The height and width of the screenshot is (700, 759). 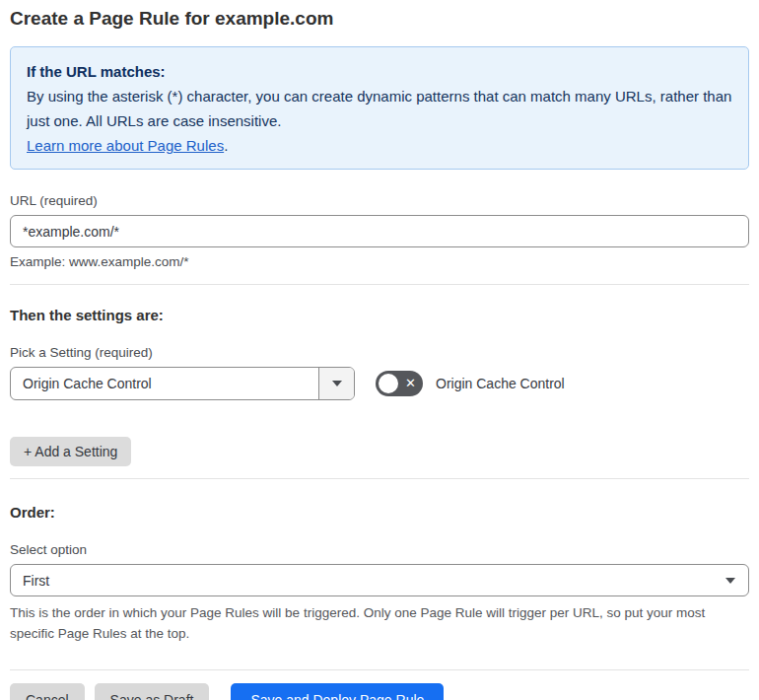 What do you see at coordinates (337, 692) in the screenshot?
I see `save-and-deploy-button: Save and Deploy Page Rule` at bounding box center [337, 692].